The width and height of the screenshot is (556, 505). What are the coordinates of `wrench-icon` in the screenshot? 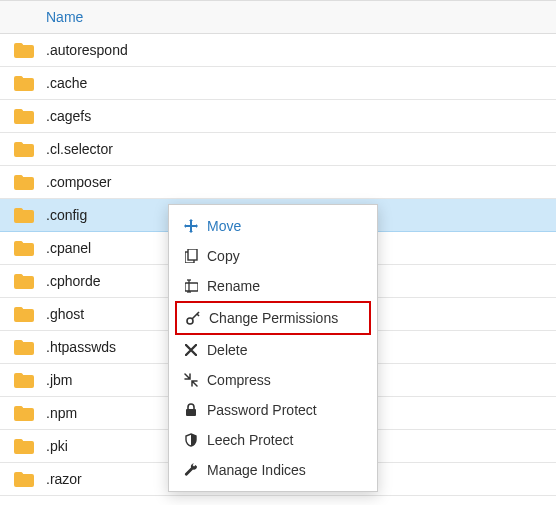 It's located at (191, 470).